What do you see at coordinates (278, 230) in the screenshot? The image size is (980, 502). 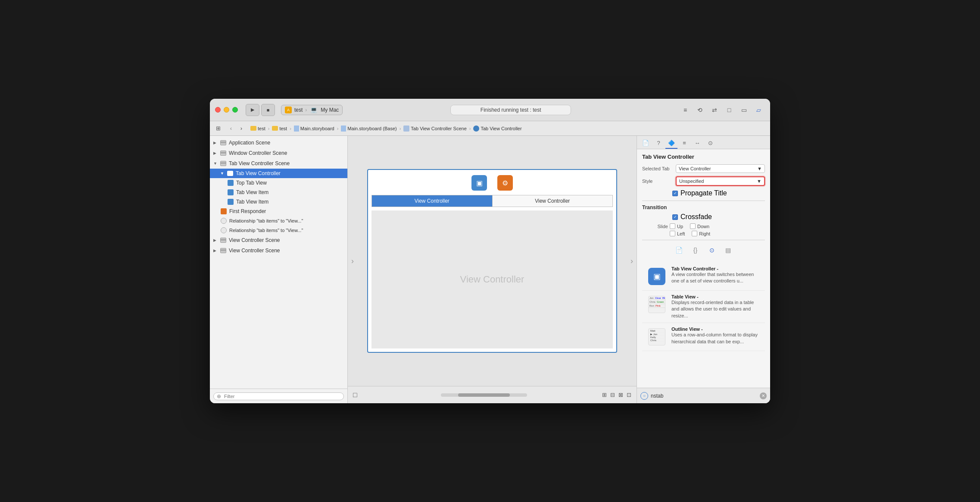 I see `sidebar-item-relationship-2: Relationship "tab items" to "View..."` at bounding box center [278, 230].